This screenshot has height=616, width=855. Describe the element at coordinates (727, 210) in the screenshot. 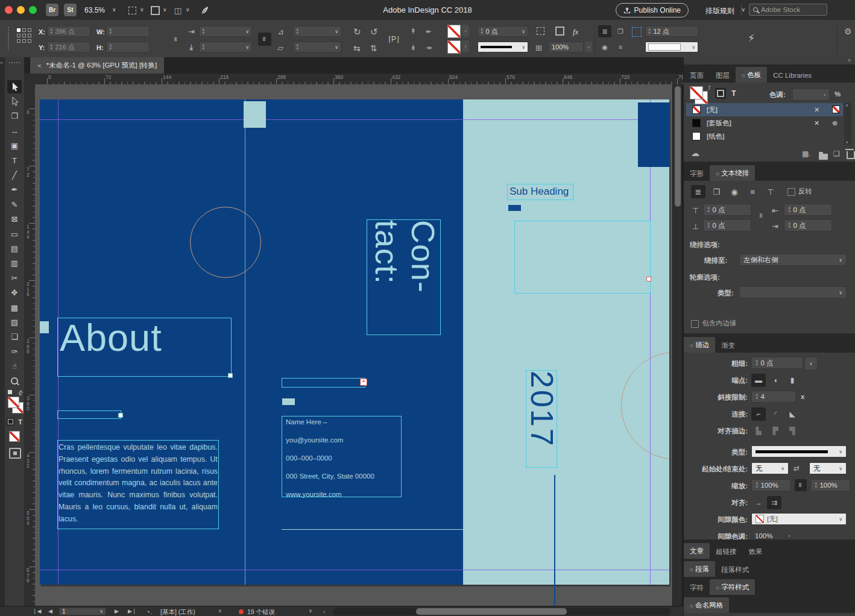

I see `top-offset-field: ∧∨0 点` at that location.